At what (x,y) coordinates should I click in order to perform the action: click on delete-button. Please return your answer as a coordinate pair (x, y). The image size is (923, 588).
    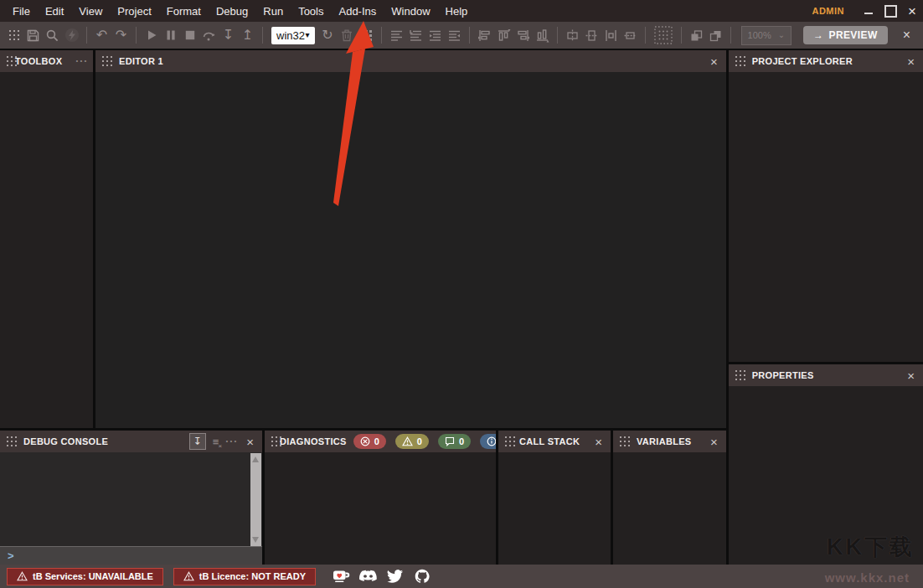
    Looking at the image, I should click on (347, 35).